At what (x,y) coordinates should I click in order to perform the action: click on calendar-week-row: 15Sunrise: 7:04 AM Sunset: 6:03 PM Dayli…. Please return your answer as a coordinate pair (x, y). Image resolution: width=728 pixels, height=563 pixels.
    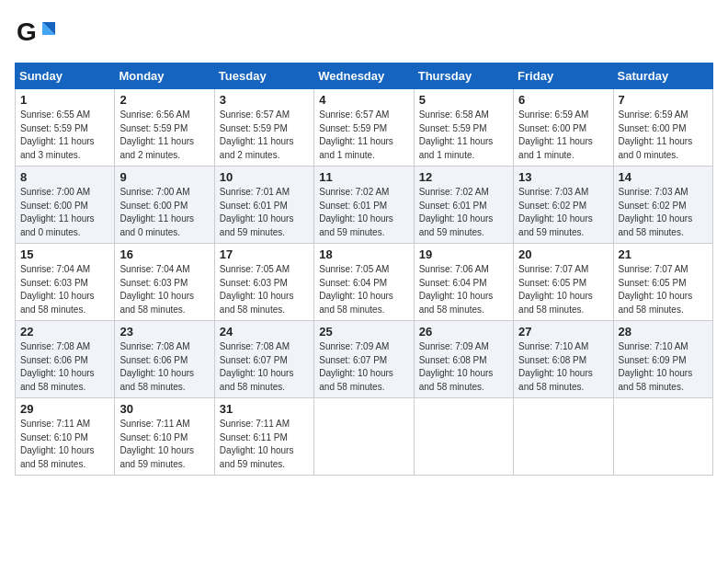
    Looking at the image, I should click on (364, 282).